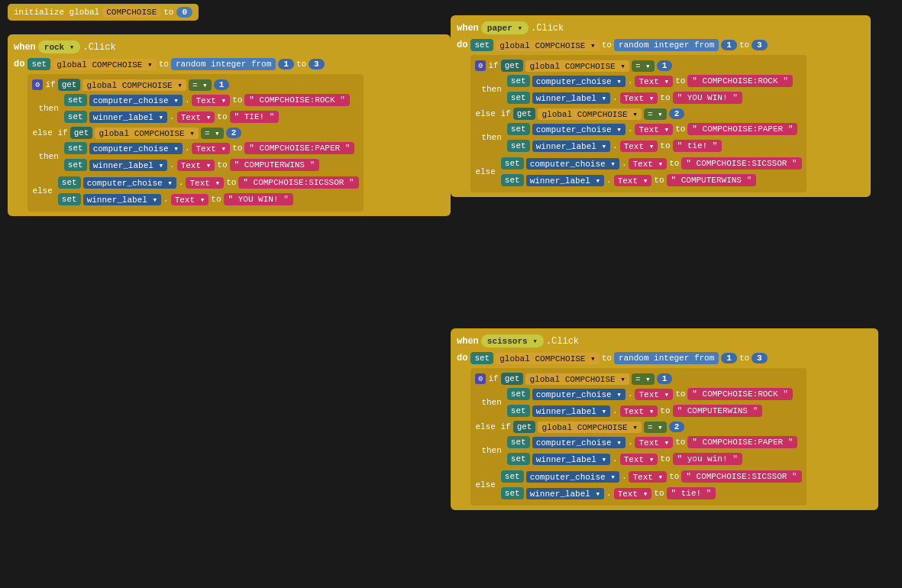  Describe the element at coordinates (229, 47) in the screenshot. I see `when-row: when rock ▾ .Click` at that location.